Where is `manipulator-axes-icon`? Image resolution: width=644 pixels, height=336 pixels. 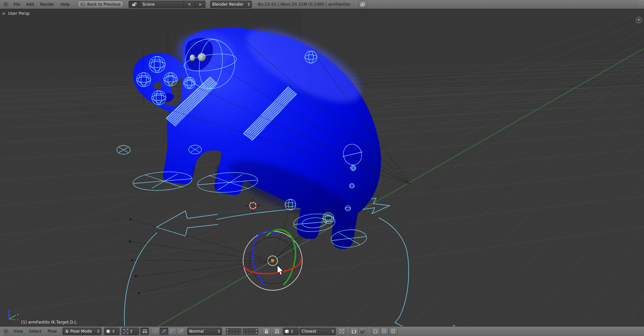 manipulator-axes-icon is located at coordinates (155, 331).